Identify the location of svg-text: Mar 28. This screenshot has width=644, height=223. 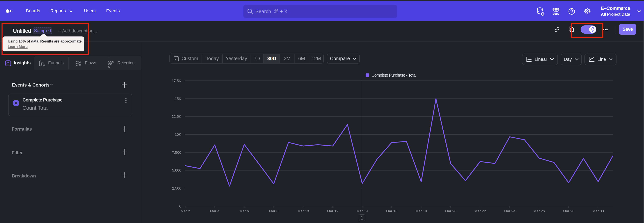
(568, 211).